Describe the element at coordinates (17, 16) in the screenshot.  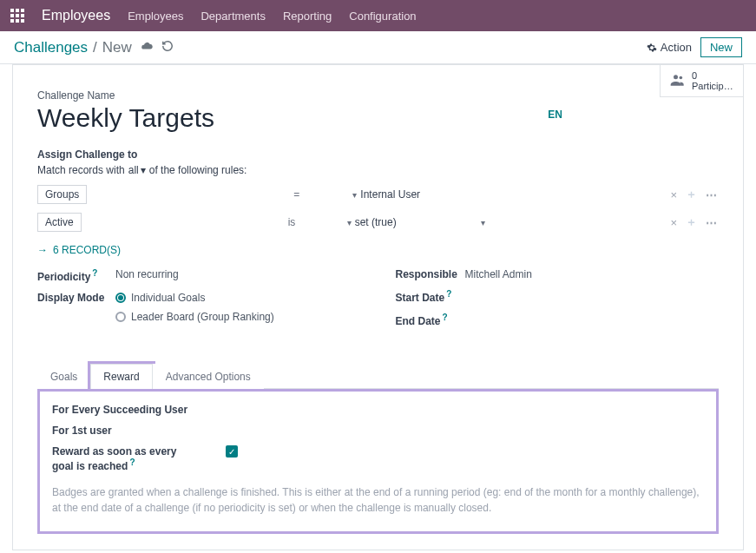
I see `apps-icon` at that location.